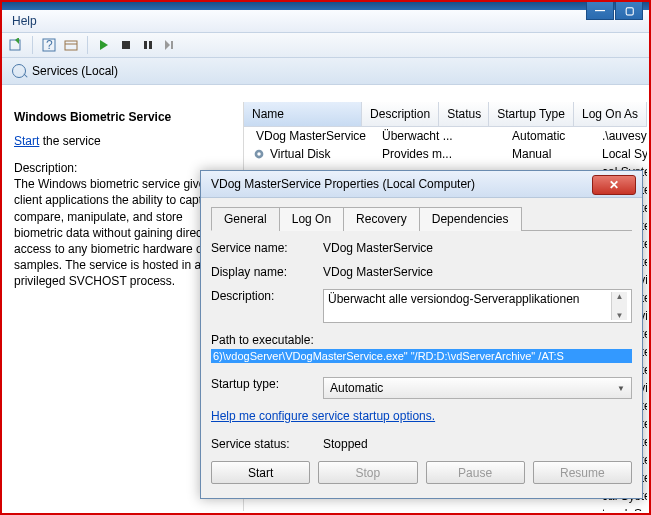  I want to click on menu-help: Help, so click(24, 21).